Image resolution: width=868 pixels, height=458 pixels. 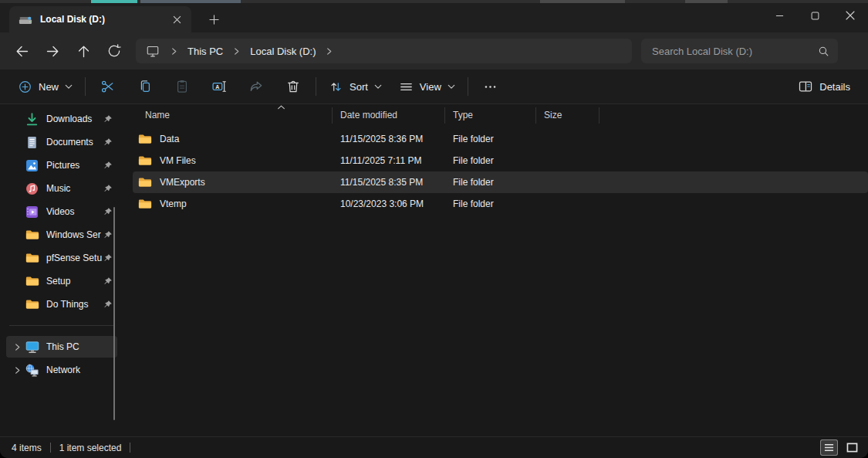 I want to click on view-toggles, so click(x=841, y=448).